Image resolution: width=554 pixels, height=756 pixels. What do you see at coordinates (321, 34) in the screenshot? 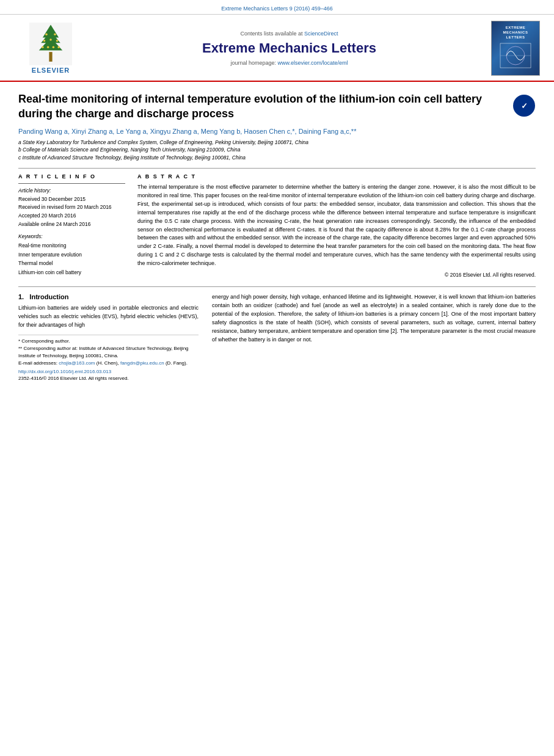
I see `sciencedirect-link: ScienceDirect` at bounding box center [321, 34].